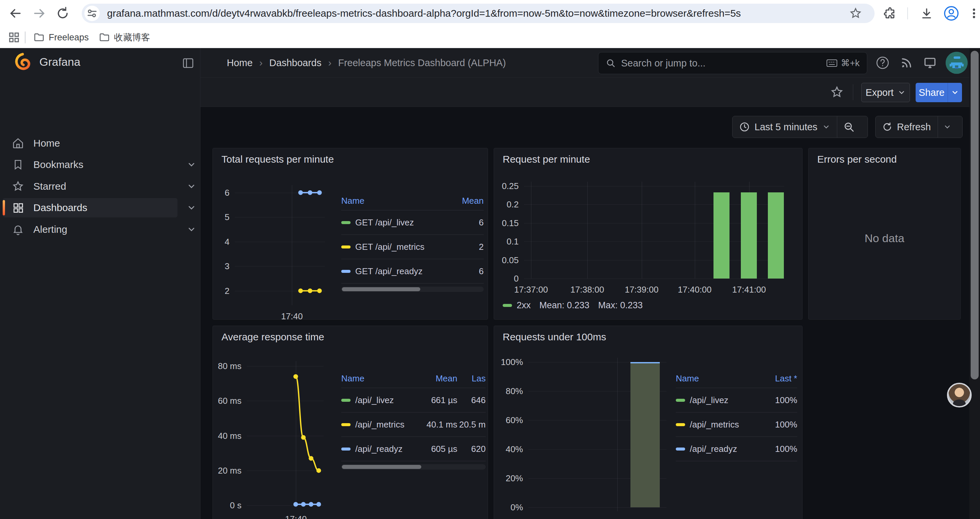  I want to click on downloads-icon, so click(927, 13).